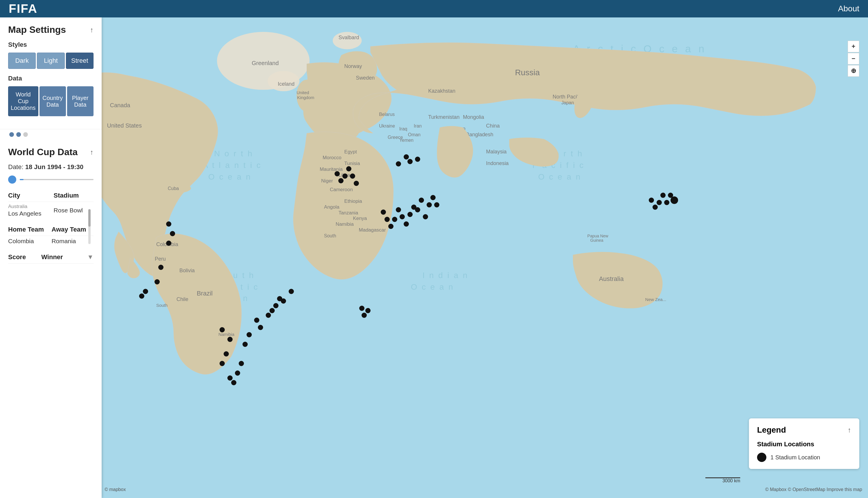  What do you see at coordinates (403, 129) in the screenshot?
I see `svg-text: Iraq` at bounding box center [403, 129].